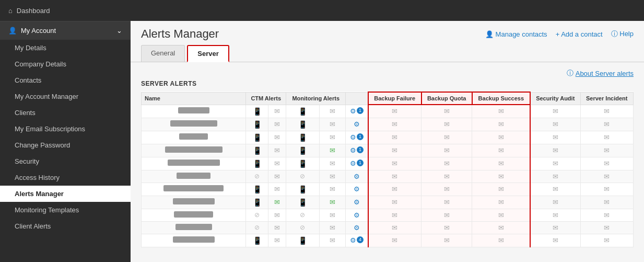 Image resolution: width=644 pixels, height=262 pixels. I want to click on manage-contacts-link: 👤 Manage contacts, so click(516, 35).